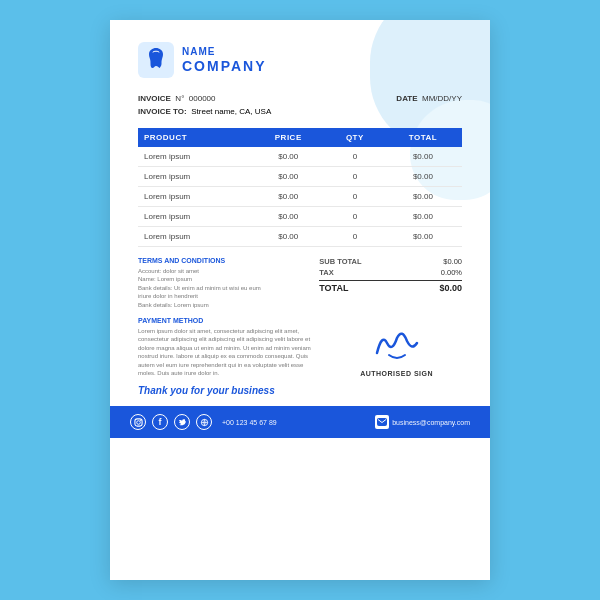 Image resolution: width=600 pixels, height=600 pixels. I want to click on signature-block: AUTHORISED SIGN, so click(396, 347).